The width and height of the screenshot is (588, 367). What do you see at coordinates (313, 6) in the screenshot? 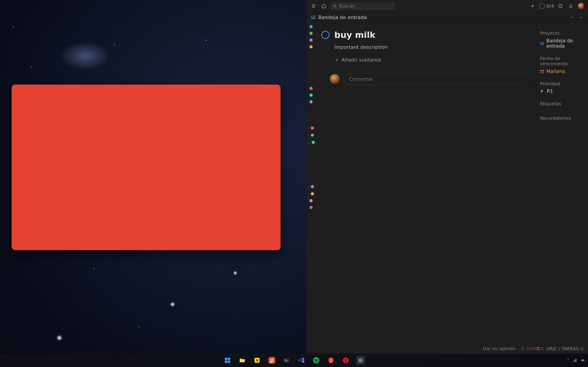
I see `menu-button` at bounding box center [313, 6].